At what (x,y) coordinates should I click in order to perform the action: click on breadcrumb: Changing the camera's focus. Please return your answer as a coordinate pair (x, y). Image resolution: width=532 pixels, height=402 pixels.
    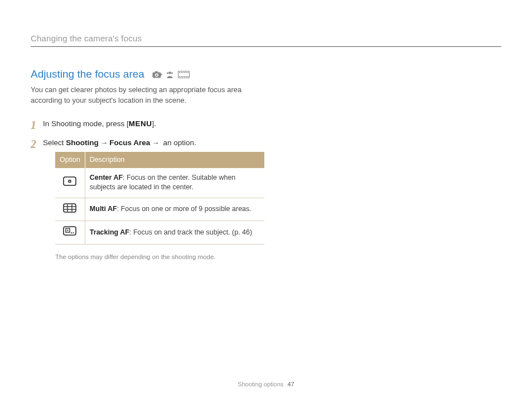
    Looking at the image, I should click on (266, 38).